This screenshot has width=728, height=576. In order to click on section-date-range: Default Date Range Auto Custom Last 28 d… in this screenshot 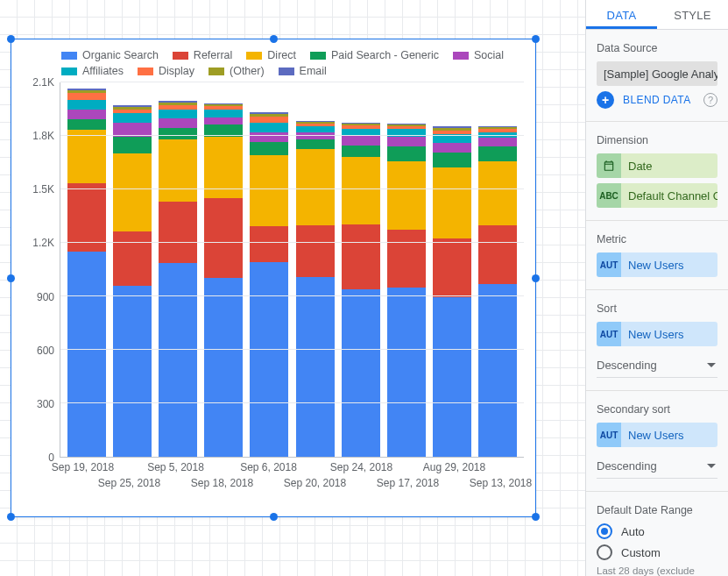, I will do `click(657, 534)`.